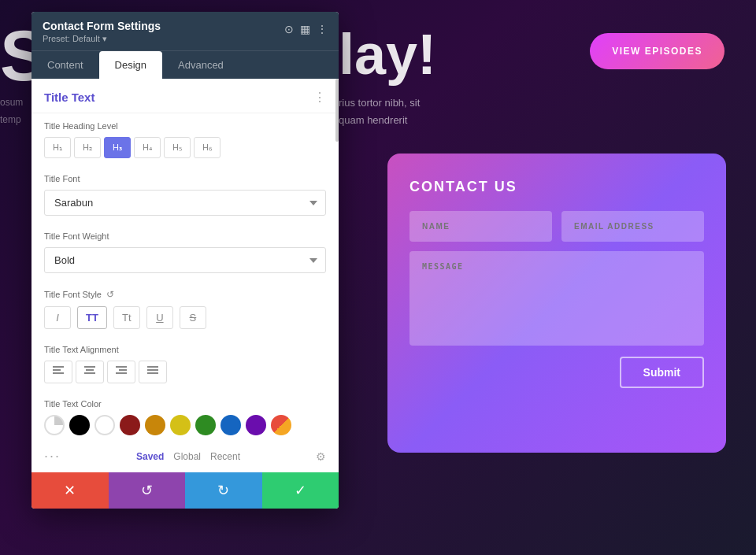 This screenshot has height=555, width=756. I want to click on heading-level-label: Title Heading Level, so click(185, 126).